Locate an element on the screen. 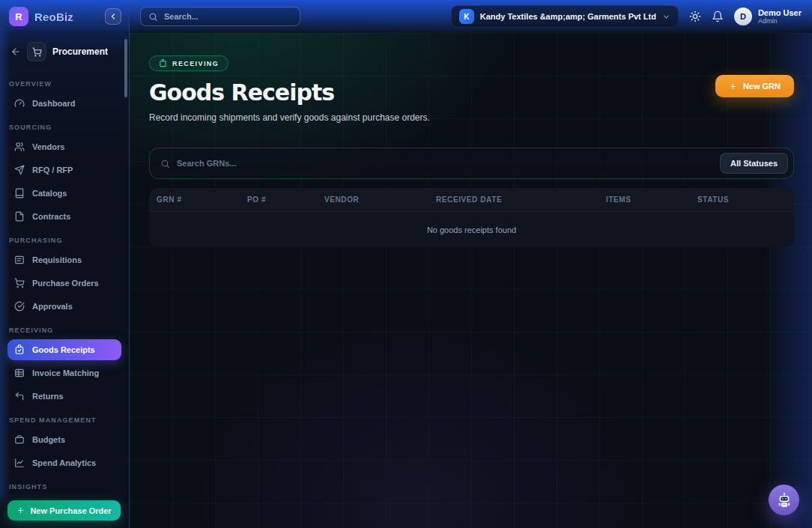  section-spend-management: SPEND MANAGEMENT is located at coordinates (64, 420).